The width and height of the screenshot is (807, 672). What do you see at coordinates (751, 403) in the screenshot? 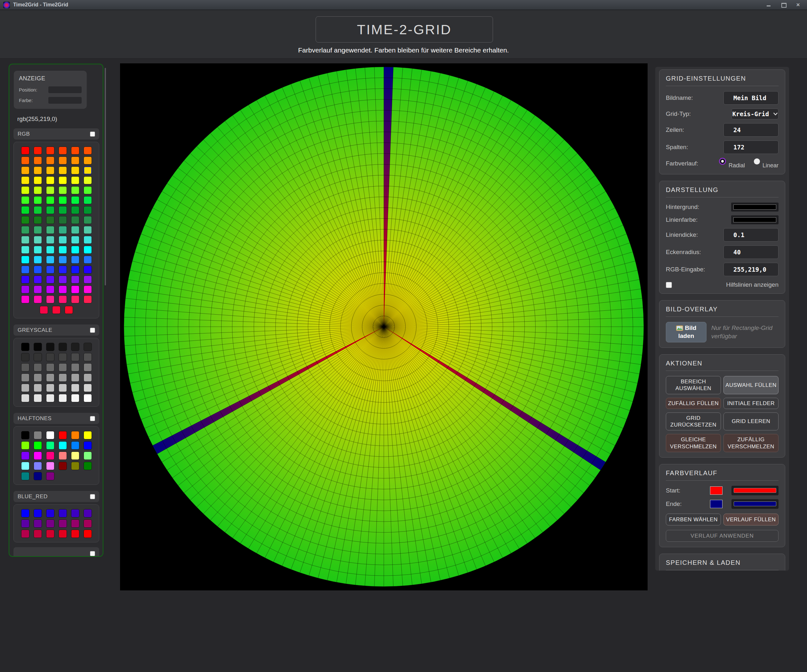
I see `initiale-felder-button: INITIALE FELDER` at bounding box center [751, 403].